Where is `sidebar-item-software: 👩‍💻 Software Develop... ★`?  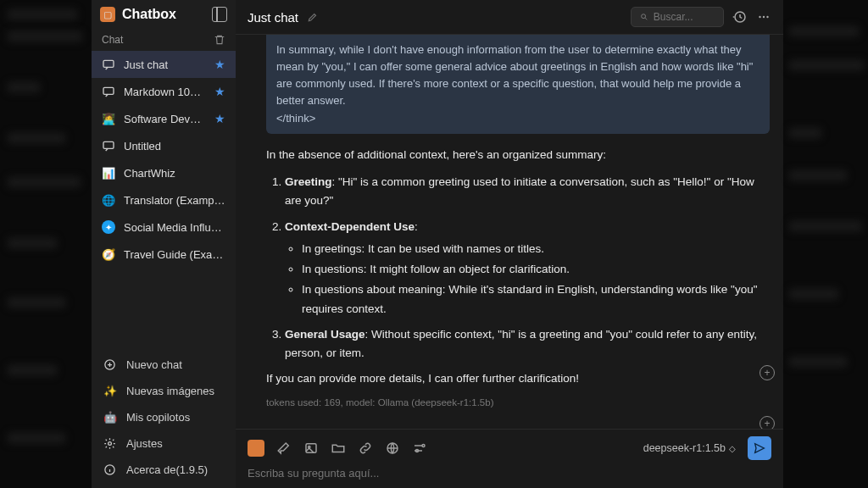
sidebar-item-software: 👩‍💻 Software Develop... ★ is located at coordinates (164, 119).